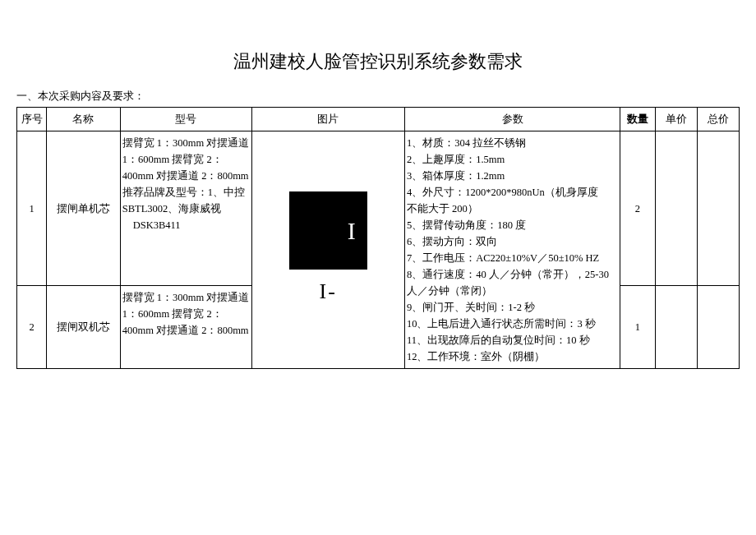 The image size is (756, 535). I want to click on cell-qty: 1, so click(638, 327).